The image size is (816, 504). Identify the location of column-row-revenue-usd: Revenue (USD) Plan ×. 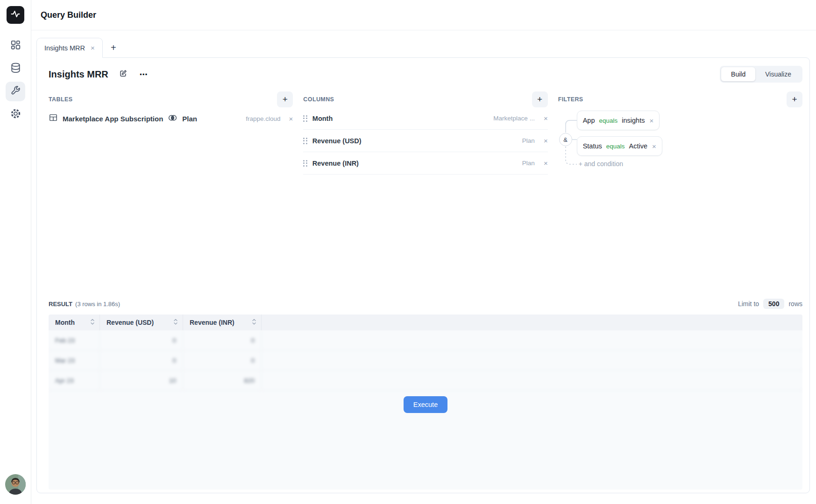
(425, 141).